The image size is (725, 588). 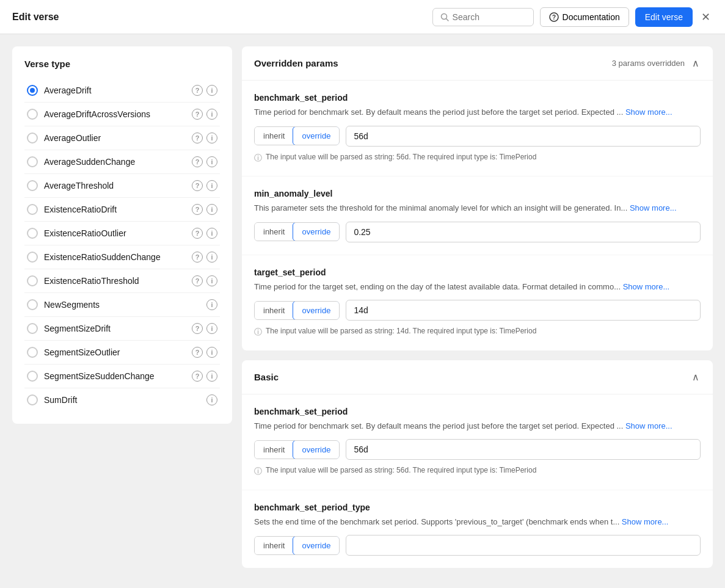 What do you see at coordinates (68, 328) in the screenshot?
I see `verse-item-left: SegmentSizeDrift` at bounding box center [68, 328].